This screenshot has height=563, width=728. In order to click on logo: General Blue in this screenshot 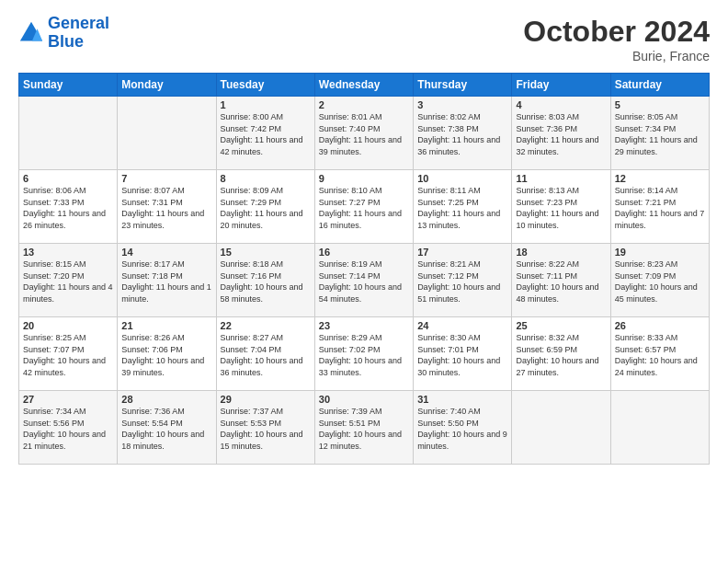, I will do `click(64, 33)`.